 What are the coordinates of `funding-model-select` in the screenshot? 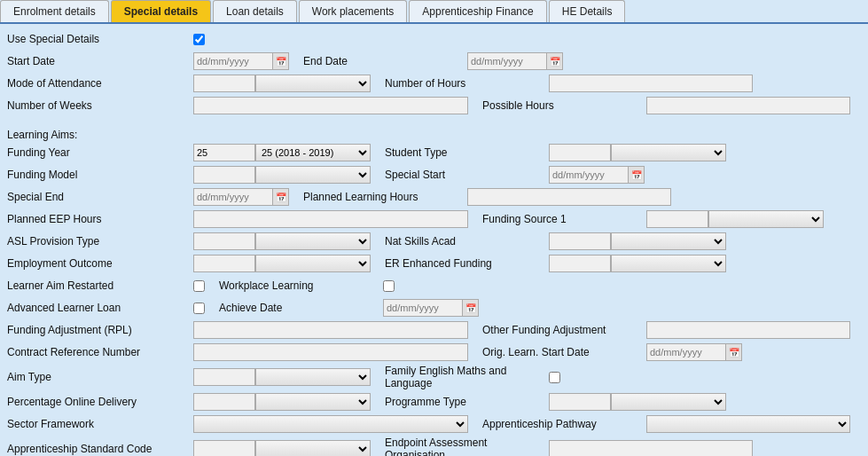 It's located at (313, 175).